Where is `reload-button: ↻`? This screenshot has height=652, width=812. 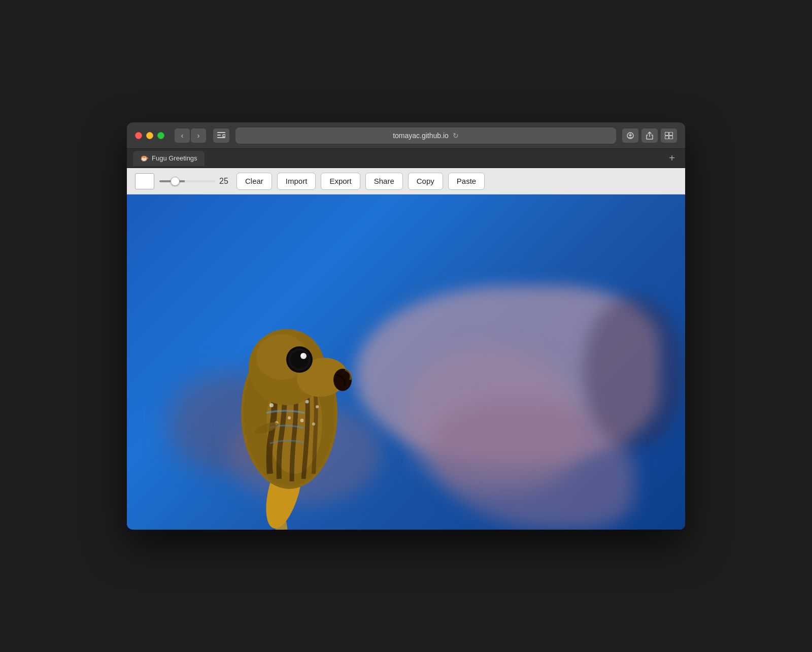
reload-button: ↻ is located at coordinates (456, 136).